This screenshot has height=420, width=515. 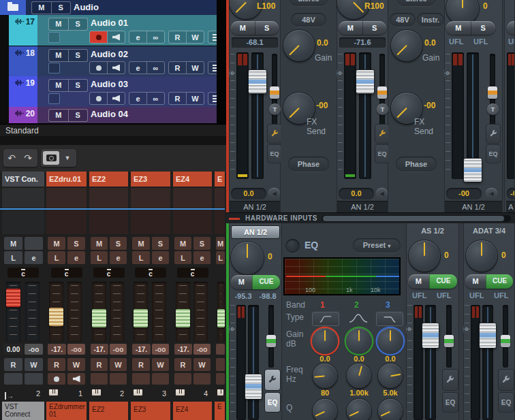 I want to click on phase-button: Phase, so click(x=309, y=164).